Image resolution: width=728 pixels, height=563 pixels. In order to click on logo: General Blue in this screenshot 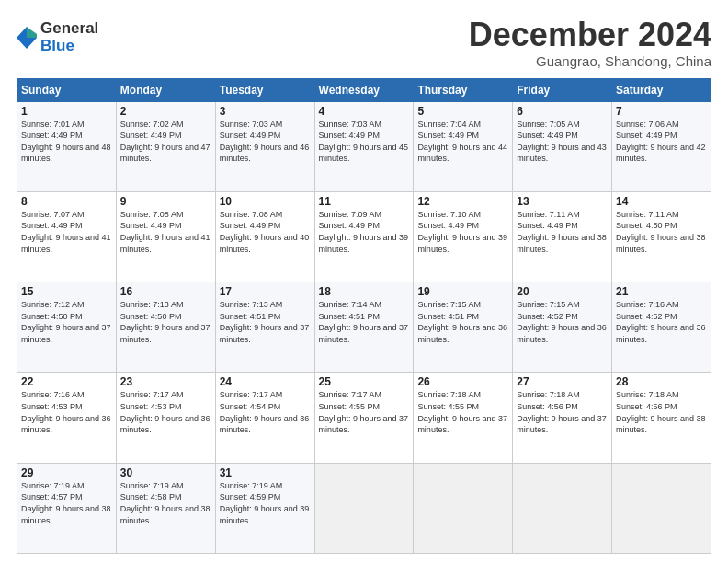, I will do `click(57, 37)`.